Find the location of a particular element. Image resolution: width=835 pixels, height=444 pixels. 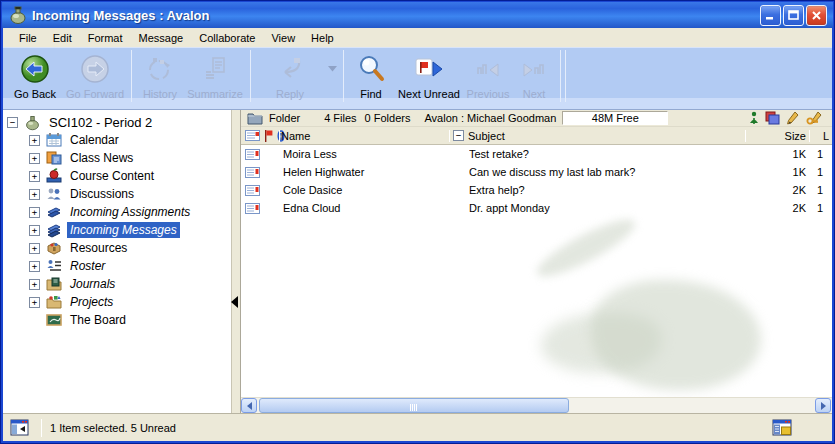

scroll-left-button is located at coordinates (249, 406).